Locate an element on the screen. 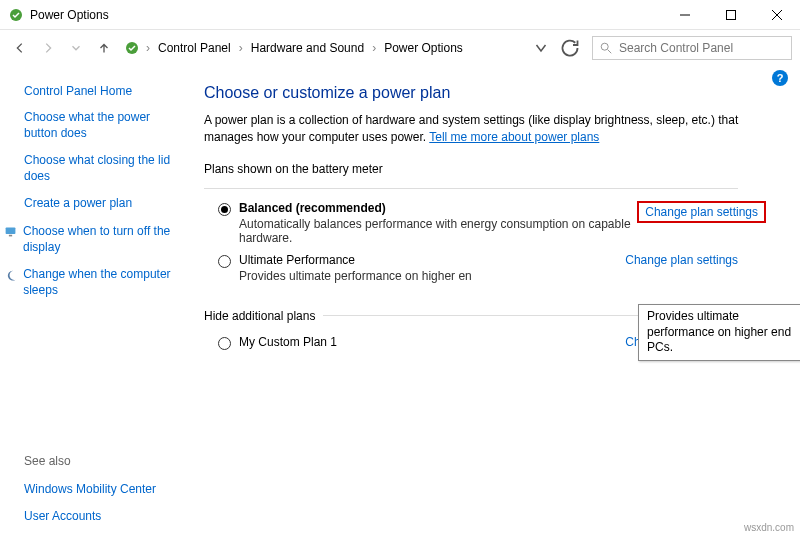  sidebar-computer-sleep: Change when the computer sleeps is located at coordinates (100, 282).